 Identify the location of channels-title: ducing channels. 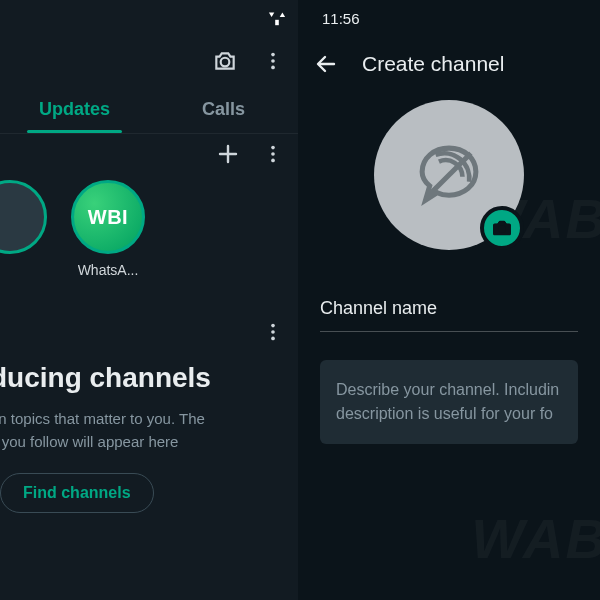
(139, 378).